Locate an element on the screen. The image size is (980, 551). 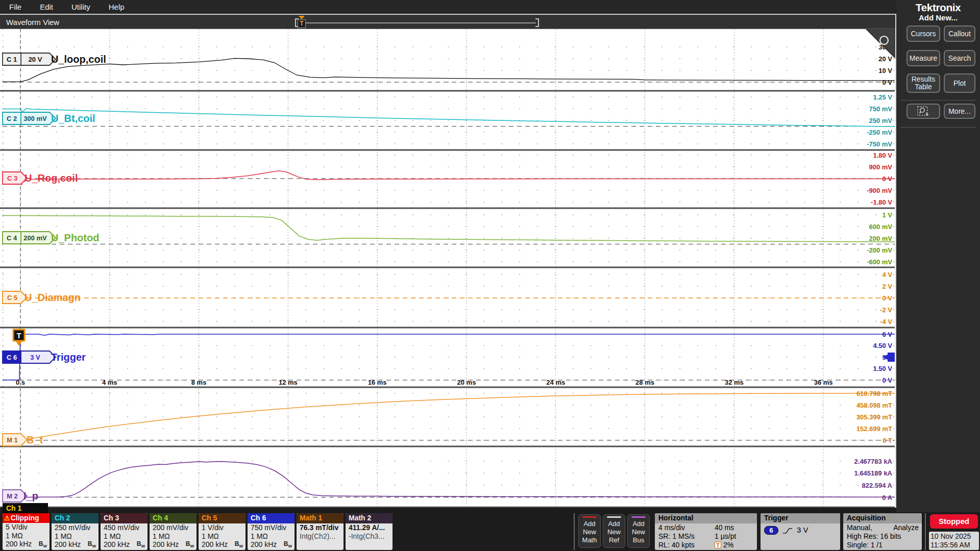
tick-label-c5: 0 V is located at coordinates (887, 298).